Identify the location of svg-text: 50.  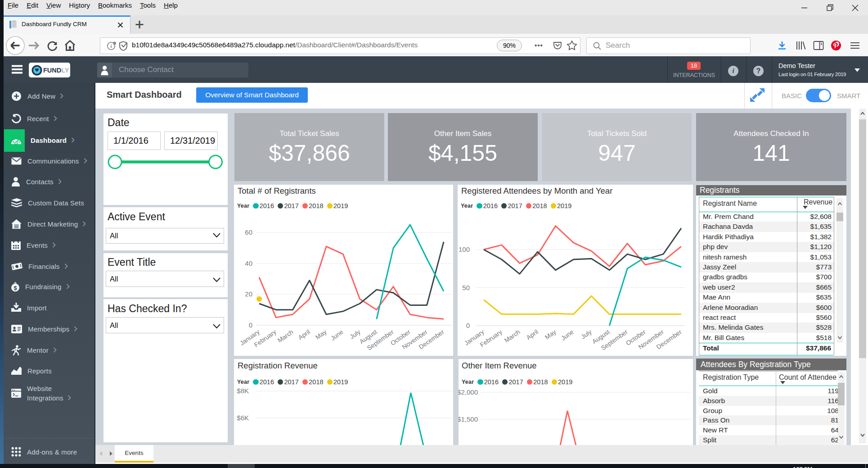
(466, 287).